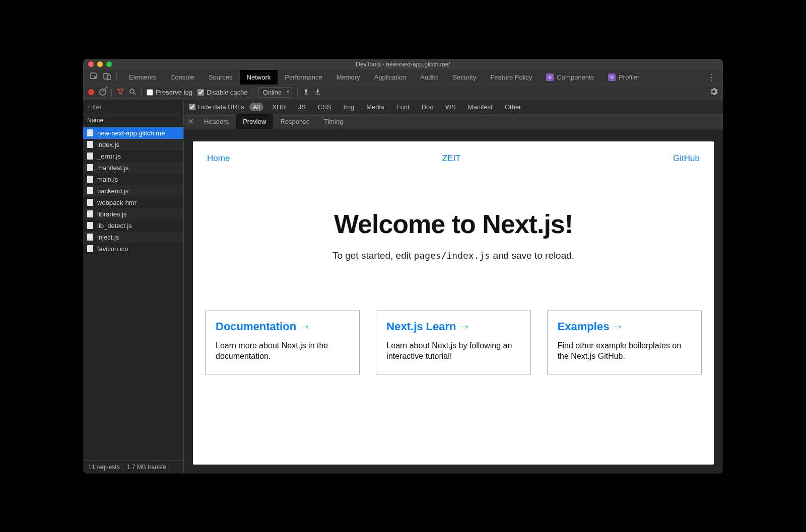  Describe the element at coordinates (453, 342) in the screenshot. I see `info-card: Next.js Learn →Learn about Next.js by fo…` at that location.